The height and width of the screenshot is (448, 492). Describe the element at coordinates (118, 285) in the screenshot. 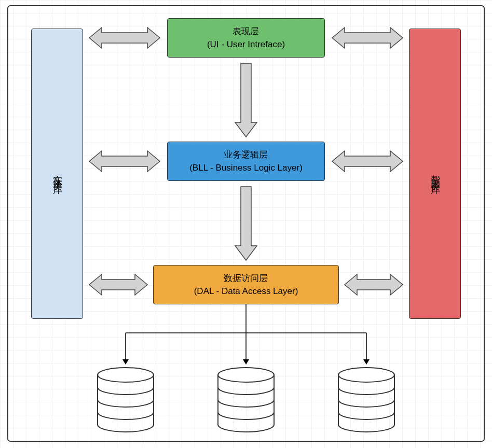

I see `arrow-dal-to-left-icon` at that location.